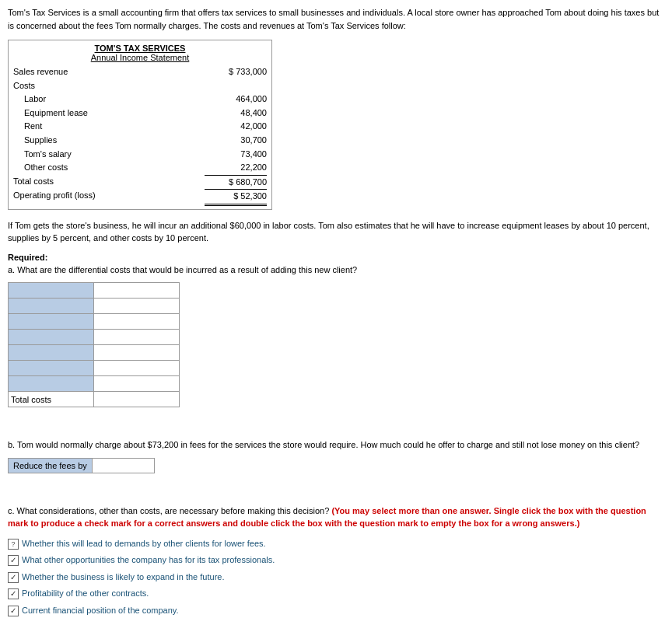  Describe the element at coordinates (109, 141) in the screenshot. I see `is-supplies-label: Supplies` at that location.